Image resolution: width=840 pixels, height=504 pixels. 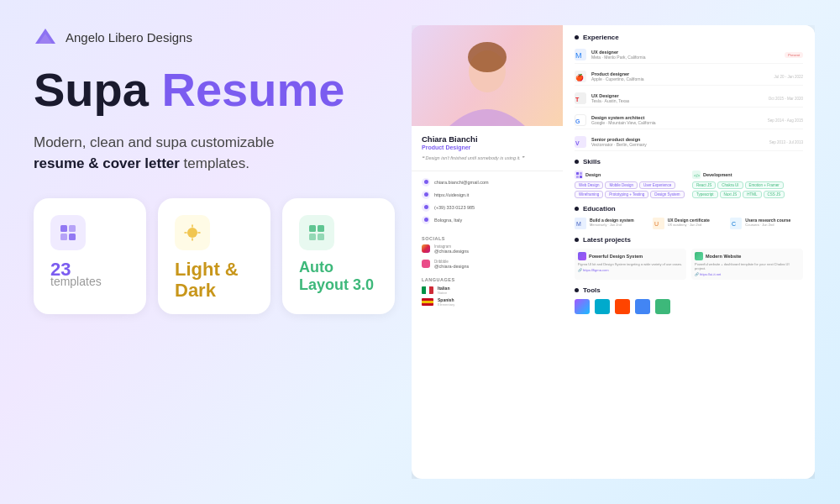 I want to click on project1-icon, so click(x=582, y=256).